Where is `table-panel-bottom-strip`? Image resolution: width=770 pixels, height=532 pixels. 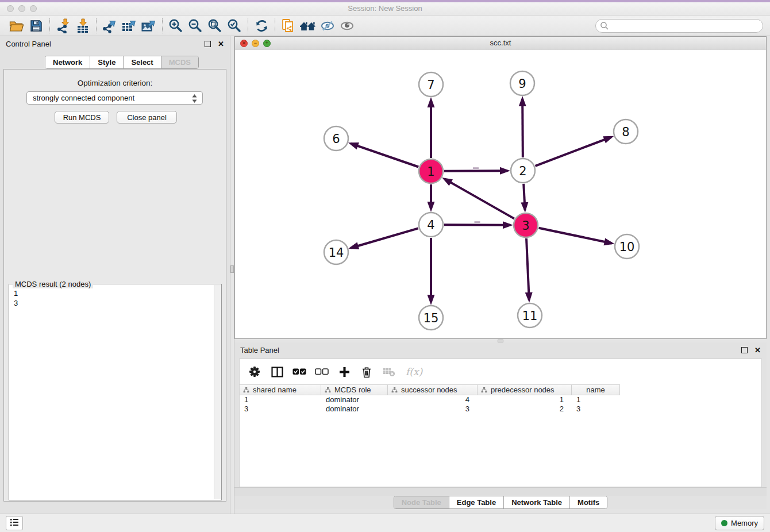
table-panel-bottom-strip is located at coordinates (500, 492).